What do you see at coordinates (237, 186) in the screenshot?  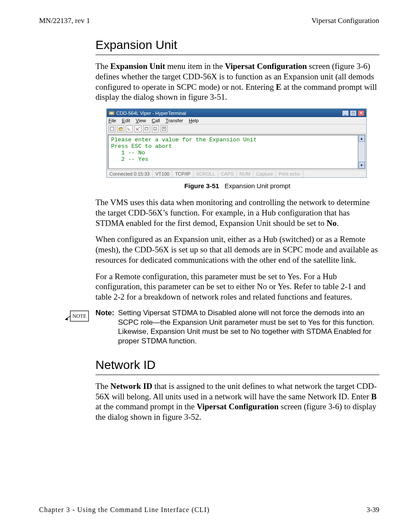 I see `figure-caption: Figure 3-51 Expansion Unit prompt` at bounding box center [237, 186].